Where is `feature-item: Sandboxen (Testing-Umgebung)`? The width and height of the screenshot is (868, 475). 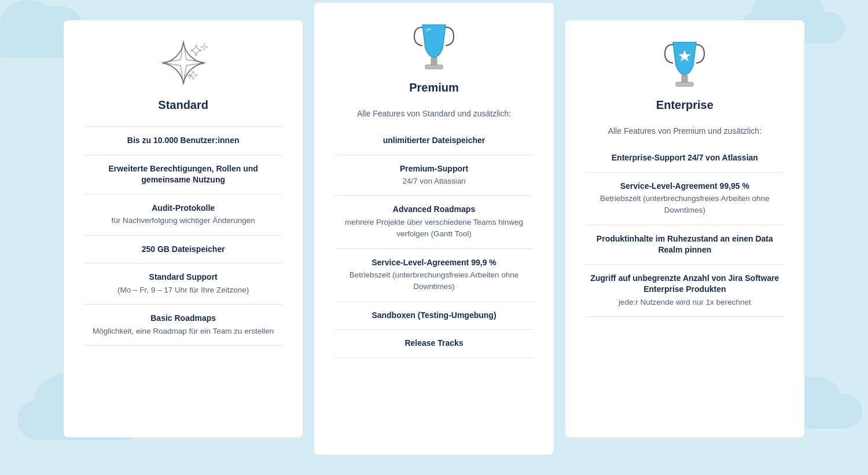 feature-item: Sandboxen (Testing-Umgebung) is located at coordinates (434, 316).